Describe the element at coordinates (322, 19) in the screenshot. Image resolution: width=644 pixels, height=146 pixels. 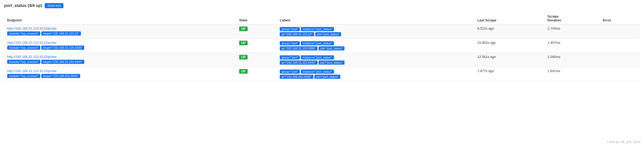
I see `table-header-row: Endpoint State Labels Last Scrape Scrape…` at that location.